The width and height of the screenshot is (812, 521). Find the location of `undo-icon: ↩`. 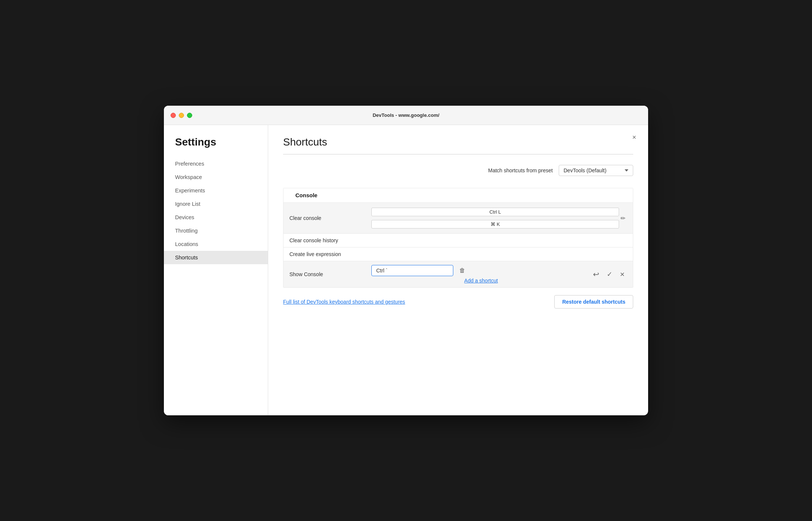

undo-icon: ↩ is located at coordinates (596, 274).